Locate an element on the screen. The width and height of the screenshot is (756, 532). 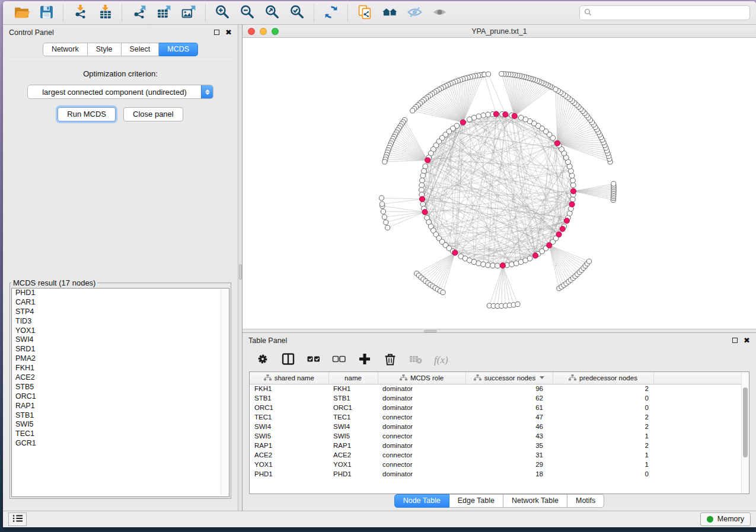
mcds-node-item: STB5 is located at coordinates (120, 387).